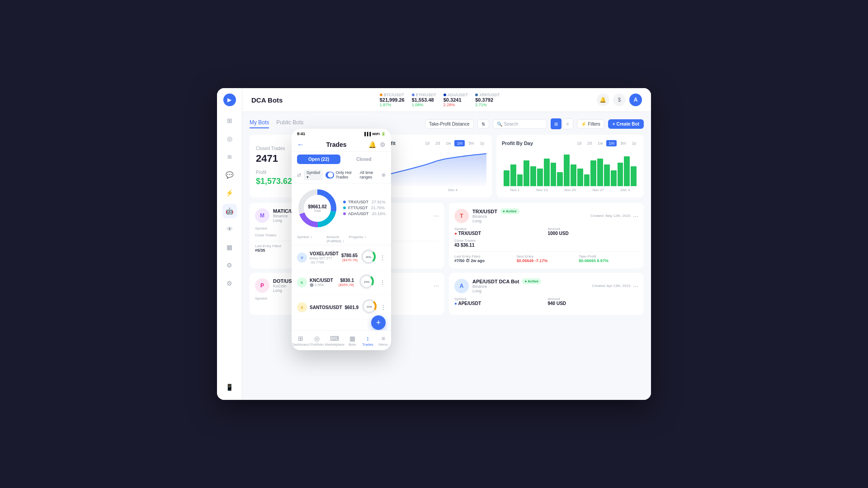  What do you see at coordinates (230, 175) in the screenshot?
I see `sidebar-item-chat: 💬` at bounding box center [230, 175].